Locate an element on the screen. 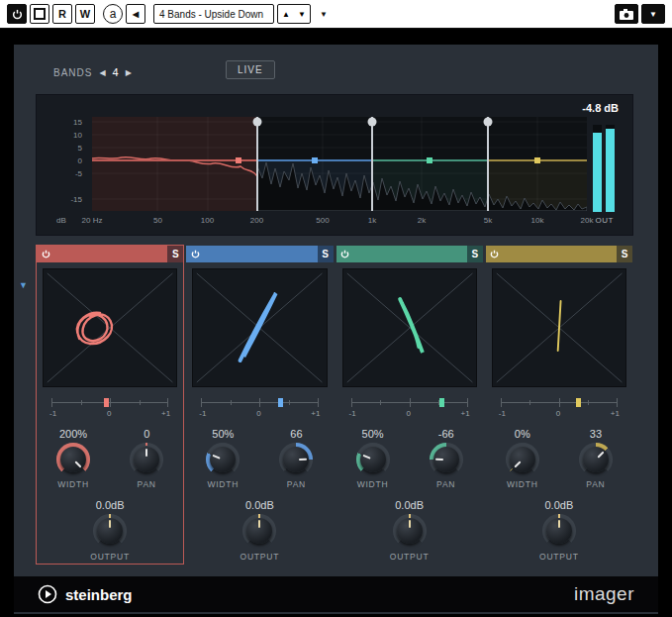 The height and width of the screenshot is (617, 672). crossover-2-handle is located at coordinates (372, 123).